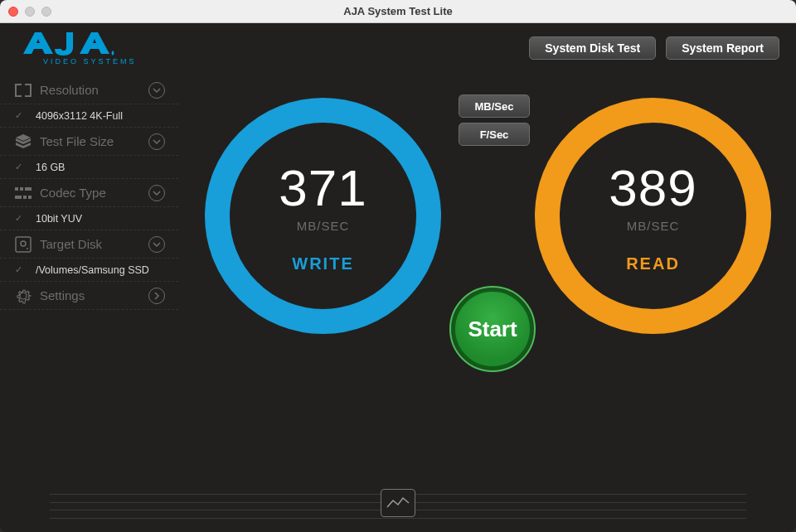  What do you see at coordinates (398, 503) in the screenshot?
I see `bottom-strip` at bounding box center [398, 503].